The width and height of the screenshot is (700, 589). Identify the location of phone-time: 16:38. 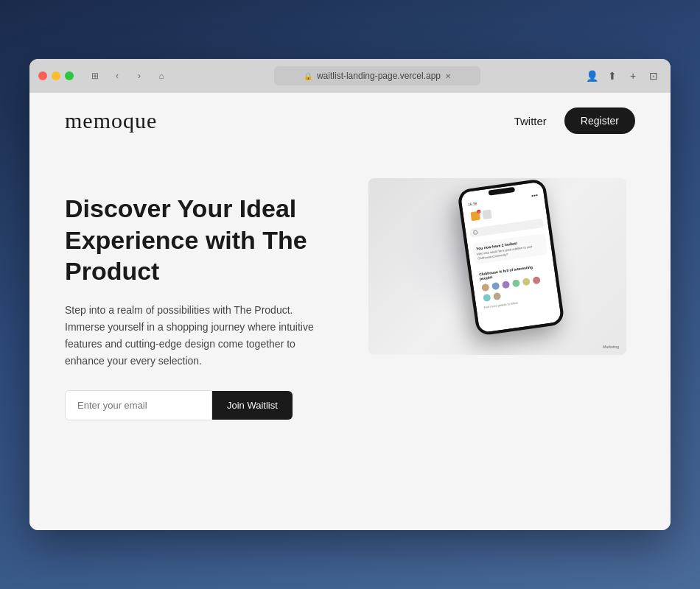
(472, 204).